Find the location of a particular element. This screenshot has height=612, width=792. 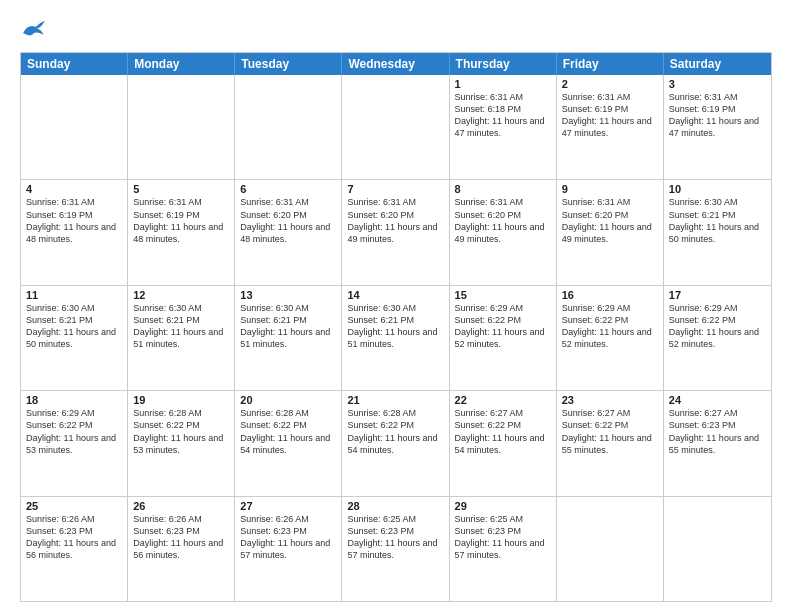

day-number: 11 is located at coordinates (74, 295).